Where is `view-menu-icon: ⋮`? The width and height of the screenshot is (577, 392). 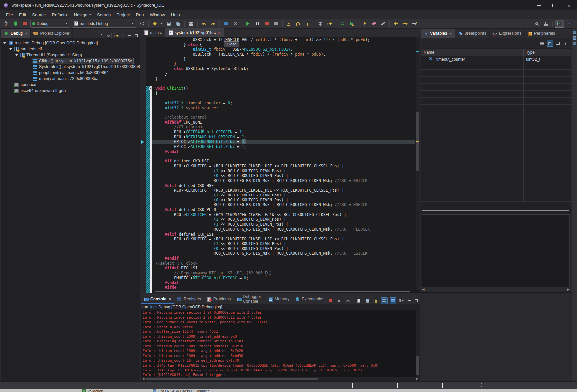
view-menu-icon: ⋮ is located at coordinates (123, 36).